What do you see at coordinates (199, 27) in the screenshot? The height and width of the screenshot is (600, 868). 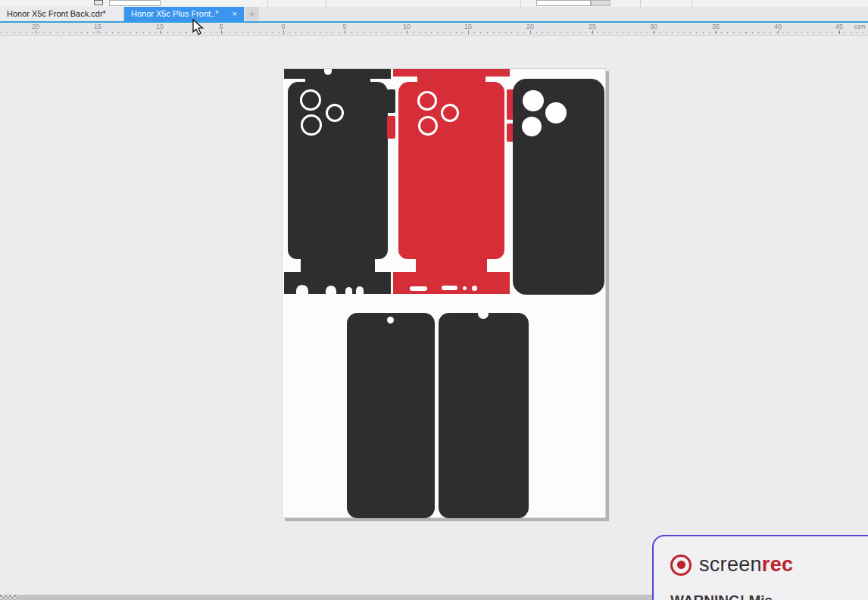 I see `mouse-cursor-icon` at bounding box center [199, 27].